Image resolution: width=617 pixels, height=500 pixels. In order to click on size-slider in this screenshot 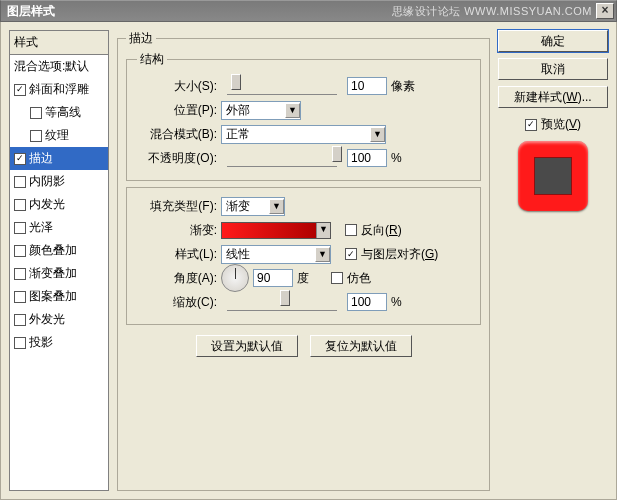, I will do `click(282, 86)`.